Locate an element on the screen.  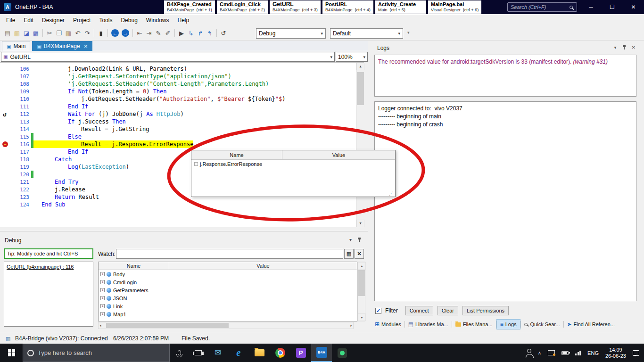
menu-help: Help is located at coordinates (184, 20).